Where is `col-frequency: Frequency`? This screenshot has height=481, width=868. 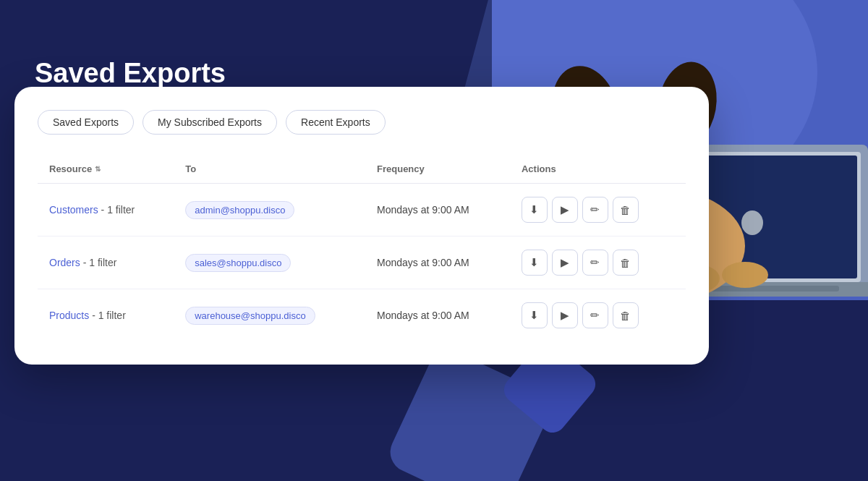
col-frequency: Frequency is located at coordinates (438, 169).